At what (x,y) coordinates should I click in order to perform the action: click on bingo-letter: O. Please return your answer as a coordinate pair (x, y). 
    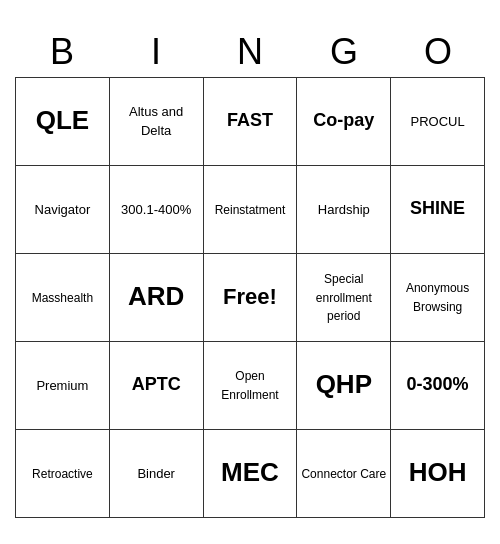
    Looking at the image, I should click on (438, 52).